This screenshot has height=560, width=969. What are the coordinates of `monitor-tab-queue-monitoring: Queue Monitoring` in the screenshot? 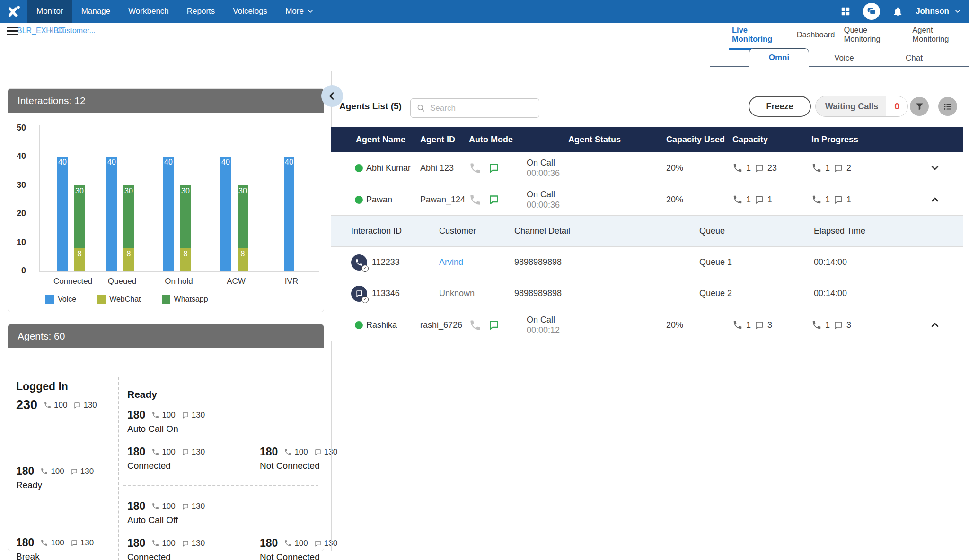 It's located at (874, 35).